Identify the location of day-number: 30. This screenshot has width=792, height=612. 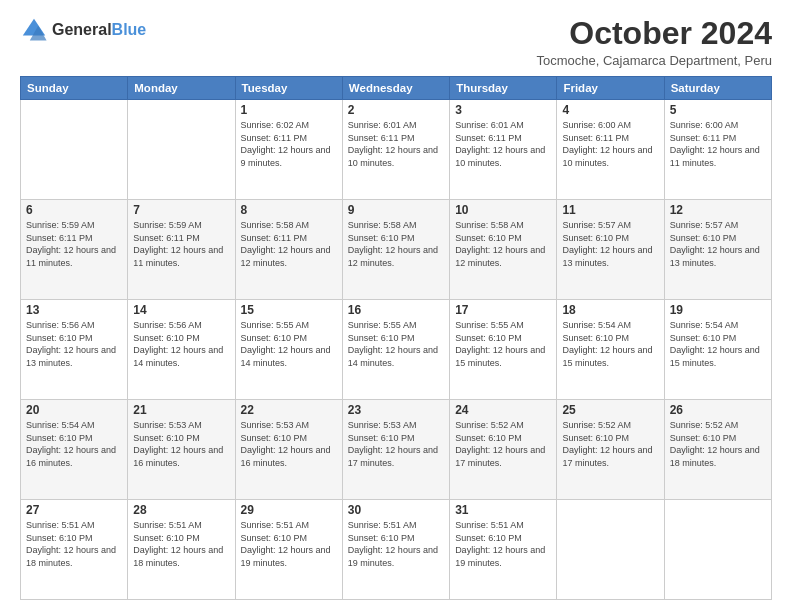
(396, 510).